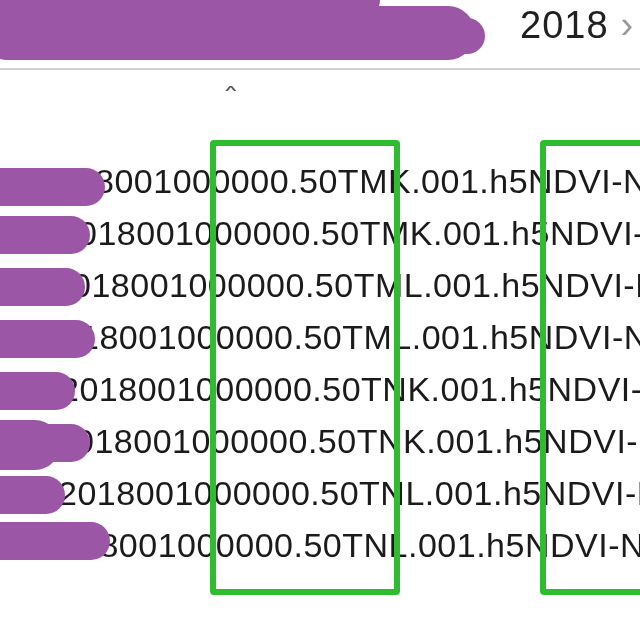 This screenshot has width=640, height=640. I want to click on file-row: 018001000000.50TMK.001.h5NDVI-NDVI, so click(320, 233).